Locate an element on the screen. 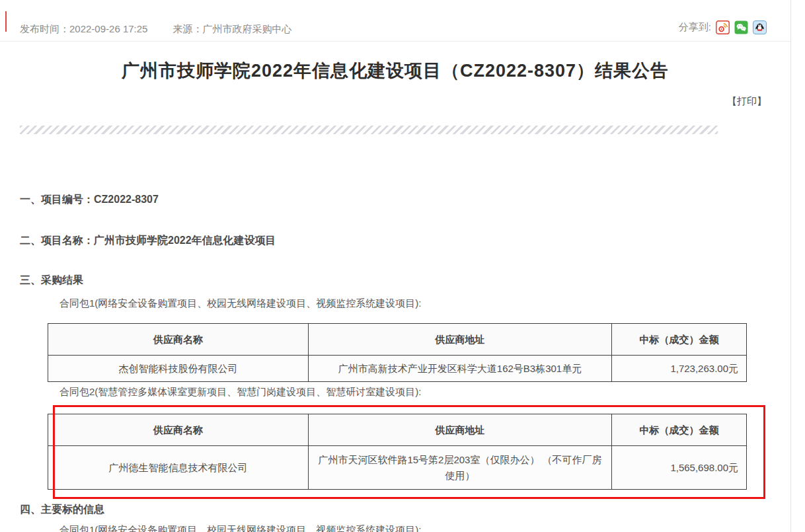 This screenshot has height=532, width=805. wechat-icon is located at coordinates (742, 28).